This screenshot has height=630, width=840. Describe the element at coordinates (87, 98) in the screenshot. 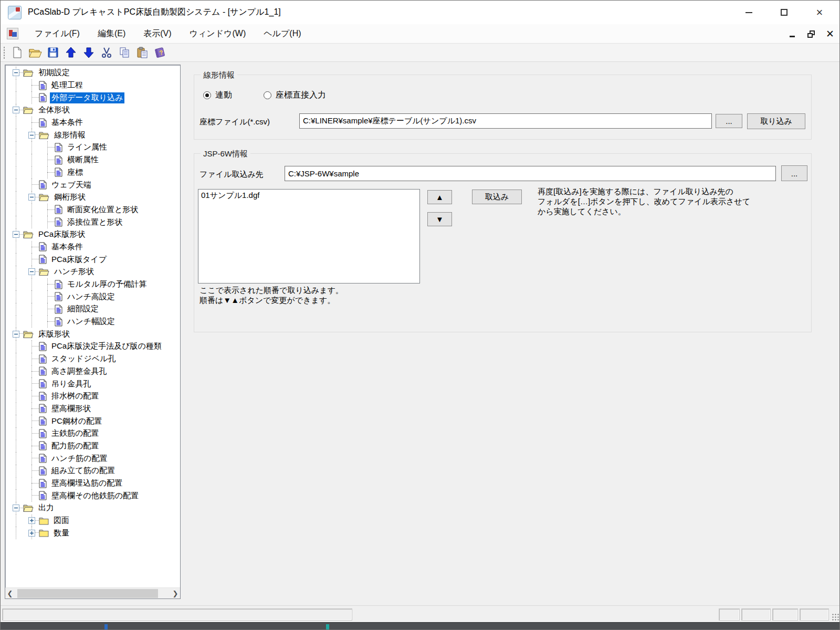

I see `tree-item-selected: 外部データ取り込み` at that location.